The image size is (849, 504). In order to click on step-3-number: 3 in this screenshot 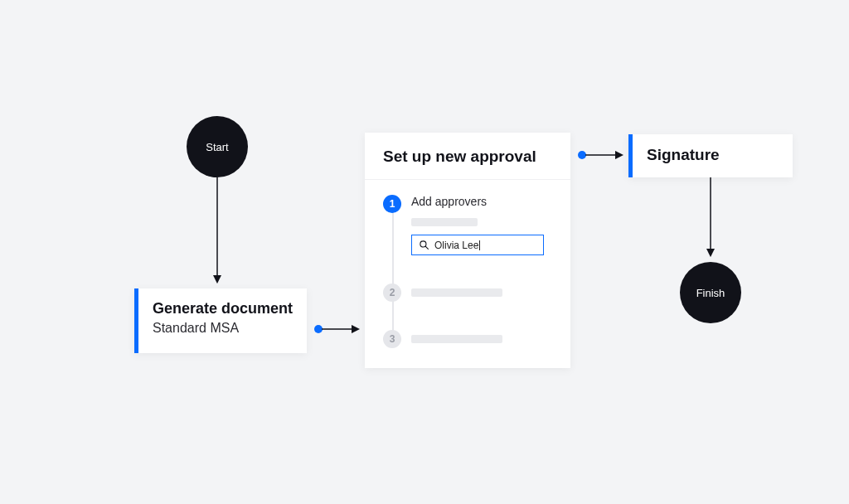, I will do `click(392, 339)`.